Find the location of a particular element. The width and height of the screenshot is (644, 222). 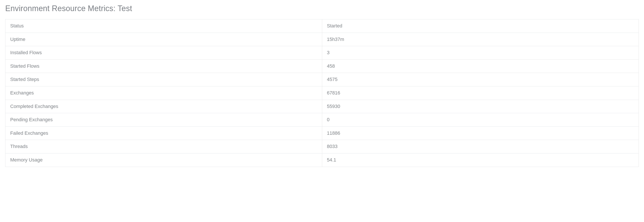

metric-label: Threads is located at coordinates (164, 147).